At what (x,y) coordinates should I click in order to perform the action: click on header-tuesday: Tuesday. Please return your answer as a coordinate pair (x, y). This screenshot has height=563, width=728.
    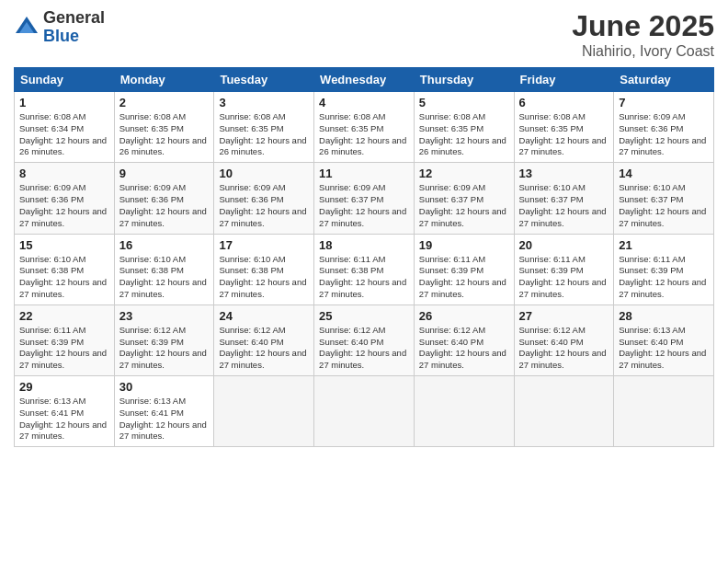
    Looking at the image, I should click on (265, 80).